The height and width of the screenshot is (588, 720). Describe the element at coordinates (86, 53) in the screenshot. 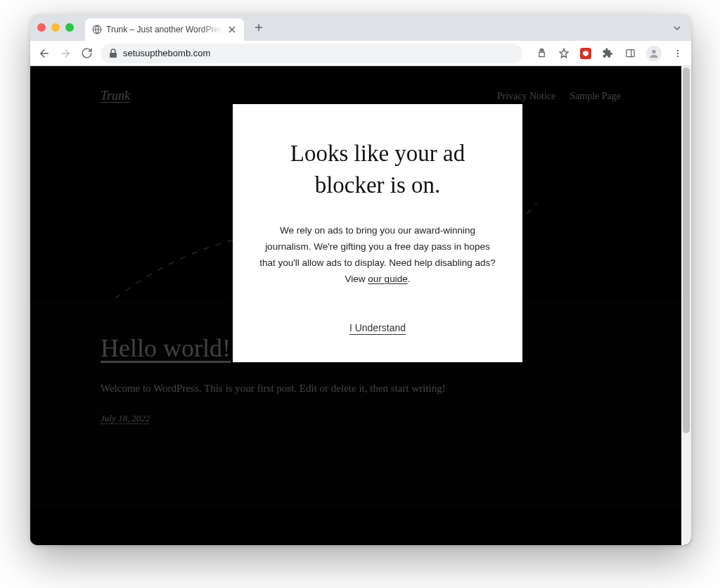

I see `reload-button` at that location.